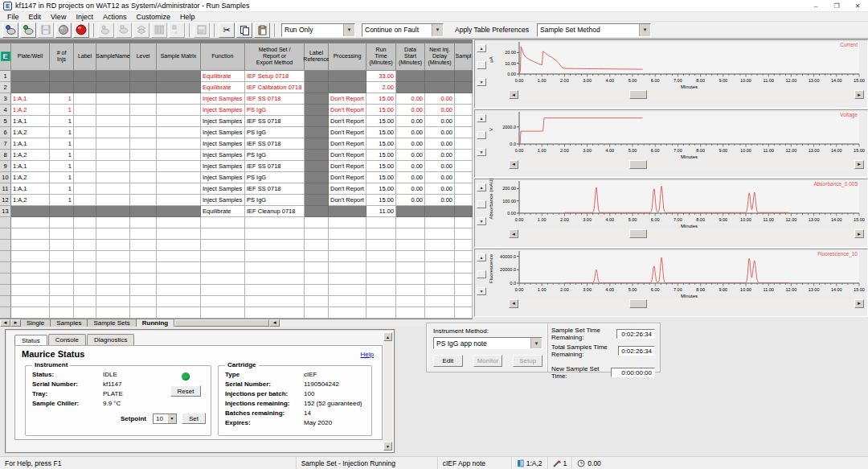 The image size is (868, 469). I want to click on abort-red-icon, so click(81, 31).